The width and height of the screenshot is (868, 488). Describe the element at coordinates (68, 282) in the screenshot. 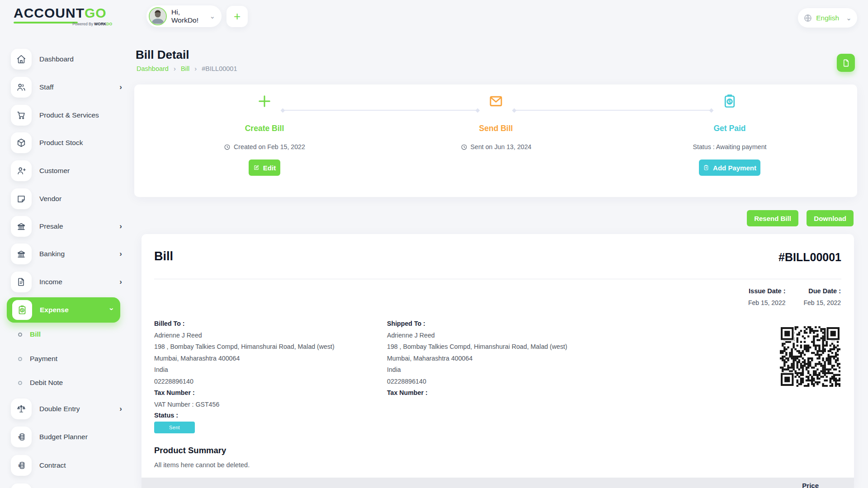

I see `sidebar-item-income: Income ›` at that location.